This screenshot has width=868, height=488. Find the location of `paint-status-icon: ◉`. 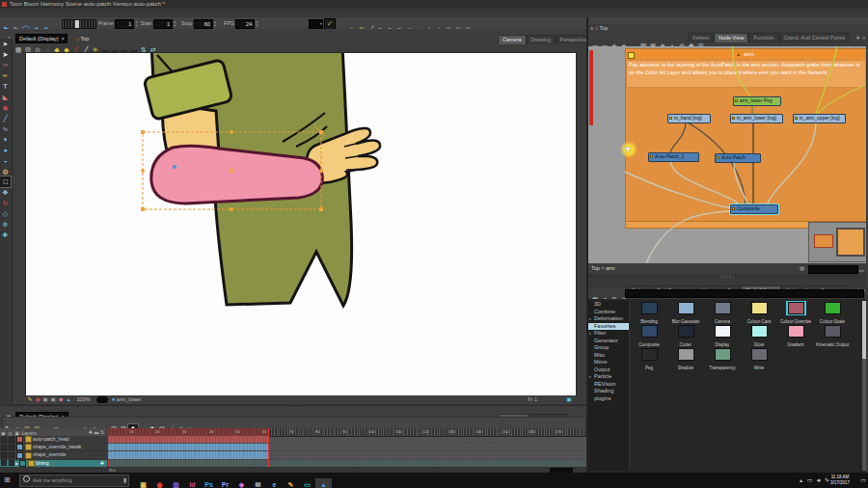

paint-status-icon: ◉ is located at coordinates (38, 399).